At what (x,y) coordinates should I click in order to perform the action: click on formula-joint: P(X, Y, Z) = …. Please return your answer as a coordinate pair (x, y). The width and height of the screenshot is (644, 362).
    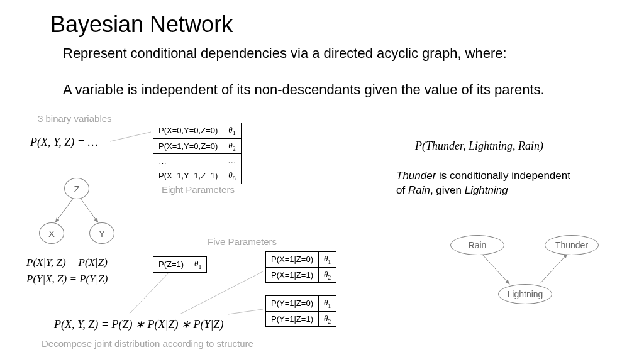
    Looking at the image, I should click on (64, 142).